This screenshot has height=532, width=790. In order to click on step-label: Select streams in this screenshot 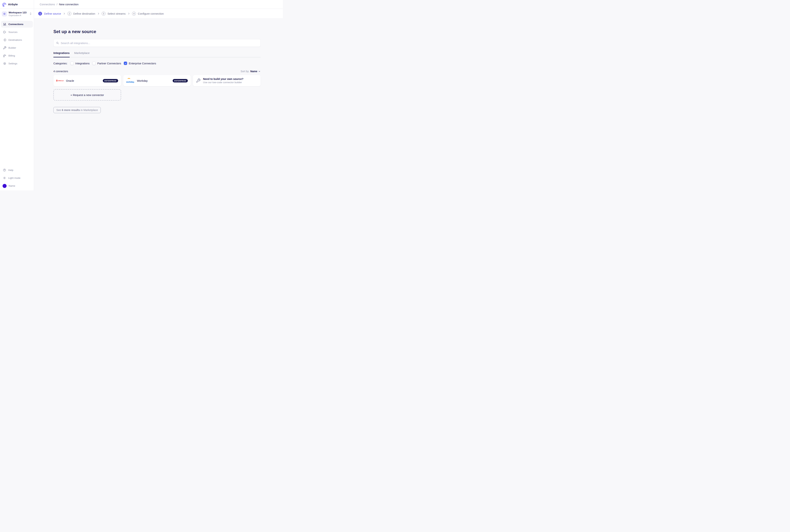, I will do `click(117, 14)`.